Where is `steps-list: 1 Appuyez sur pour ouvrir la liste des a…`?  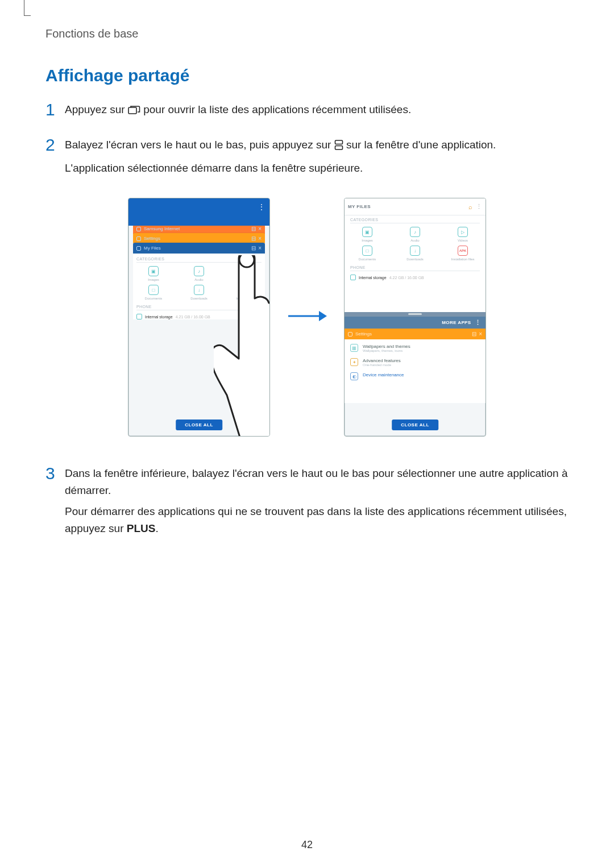 steps-list: 1 Appuyez sur pour ouvrir la liste des a… is located at coordinates (307, 141).